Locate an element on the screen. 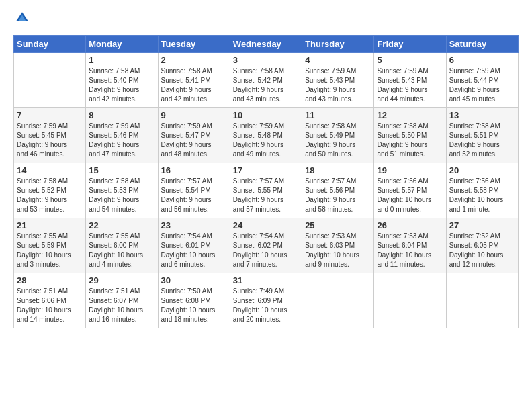 Image resolution: width=532 pixels, height=411 pixels. week-row-4: 21Sunrise: 7:55 AMSunset: 5:59 PMDayligh… is located at coordinates (266, 246).